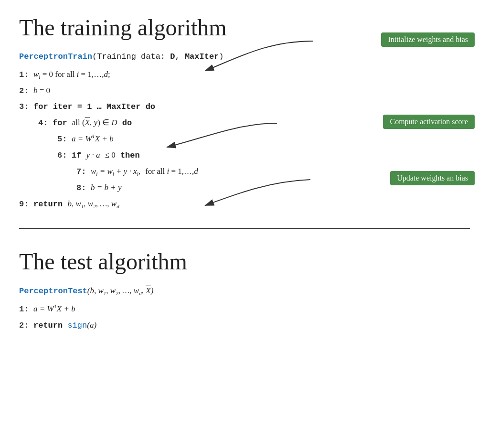  Describe the element at coordinates (244, 75) in the screenshot. I see `code-line-1: 1: wi = 0 for all i = 1,…,d;` at that location.